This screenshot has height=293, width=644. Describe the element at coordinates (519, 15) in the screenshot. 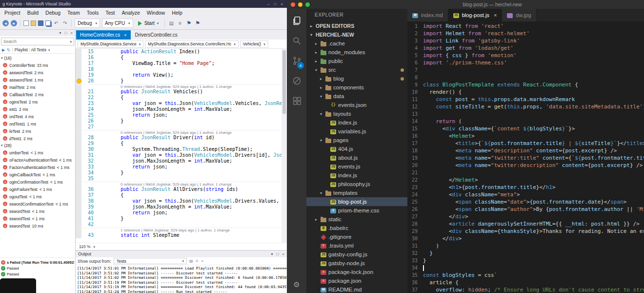

I see `editor-tab-dw-jpg: dw.jpg` at that location.